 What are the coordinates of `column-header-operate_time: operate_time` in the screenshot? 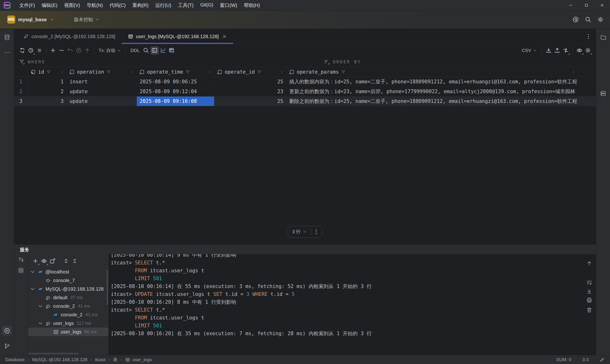 It's located at (176, 72).